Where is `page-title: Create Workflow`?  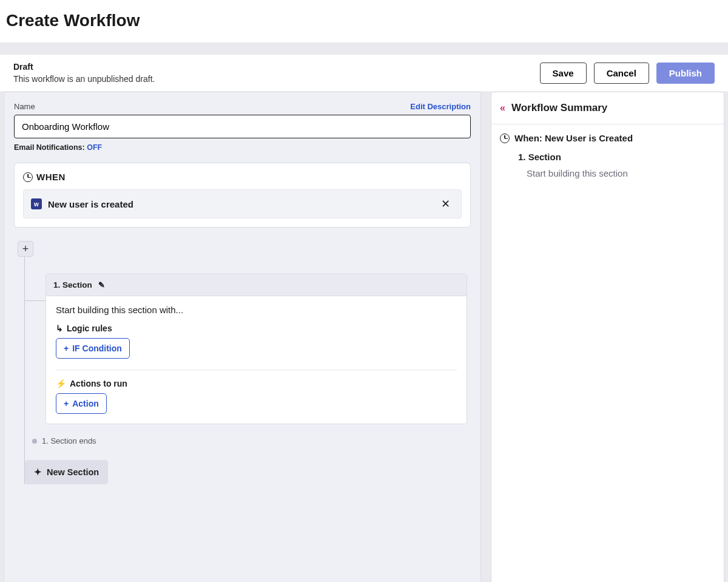
page-title: Create Workflow is located at coordinates (364, 21).